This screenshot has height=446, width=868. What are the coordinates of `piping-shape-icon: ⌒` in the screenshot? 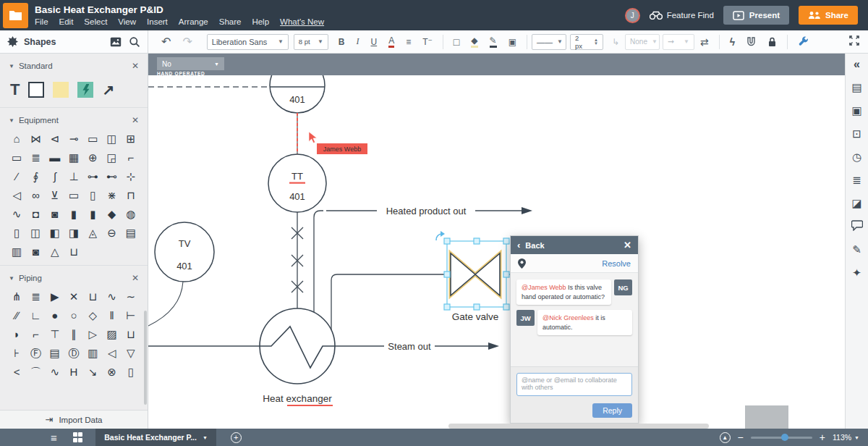 It's located at (36, 372).